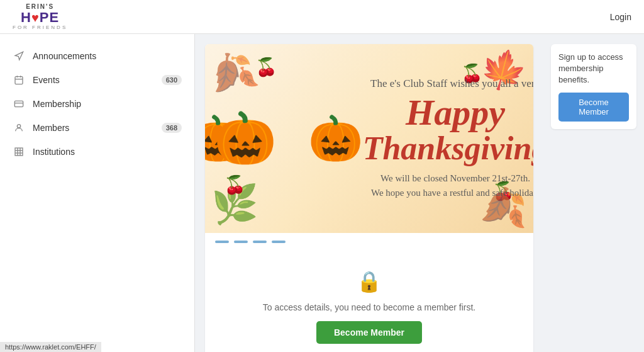 The height and width of the screenshot is (352, 644). I want to click on status-bar: https://www.raklet.com/EHFF/, so click(50, 347).